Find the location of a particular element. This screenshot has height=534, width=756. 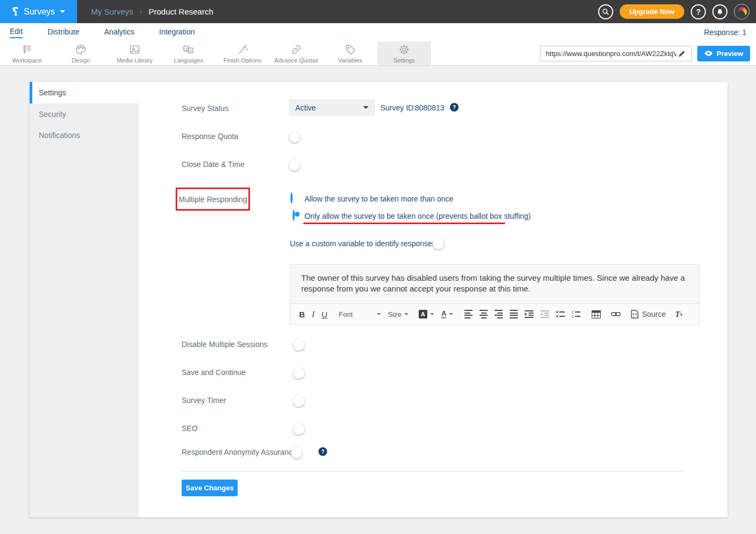

notifications-button is located at coordinates (720, 12).